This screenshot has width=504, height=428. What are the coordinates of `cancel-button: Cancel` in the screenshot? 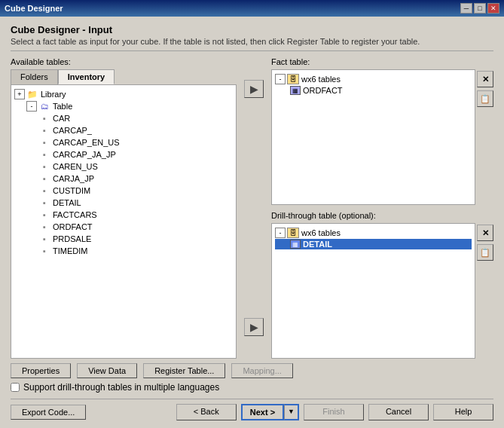 It's located at (399, 412).